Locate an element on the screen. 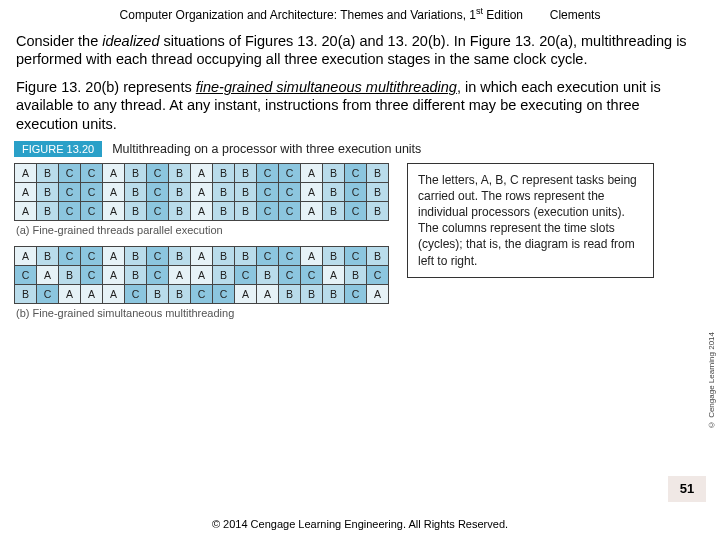 Image resolution: width=720 pixels, height=540 pixels. edition-word: Edition is located at coordinates (503, 15).